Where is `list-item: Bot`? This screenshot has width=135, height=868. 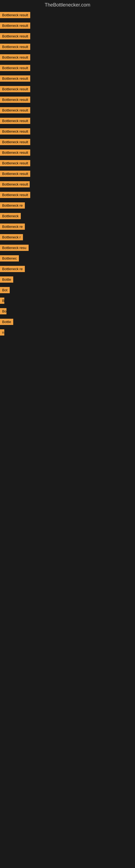
list-item: Bot is located at coordinates (68, 290).